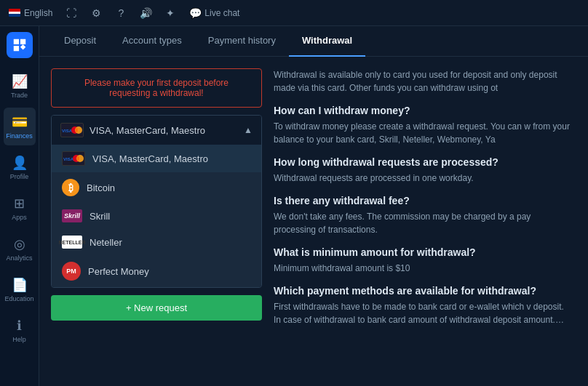  I want to click on sidebar-label-finances: Finances, so click(19, 136).